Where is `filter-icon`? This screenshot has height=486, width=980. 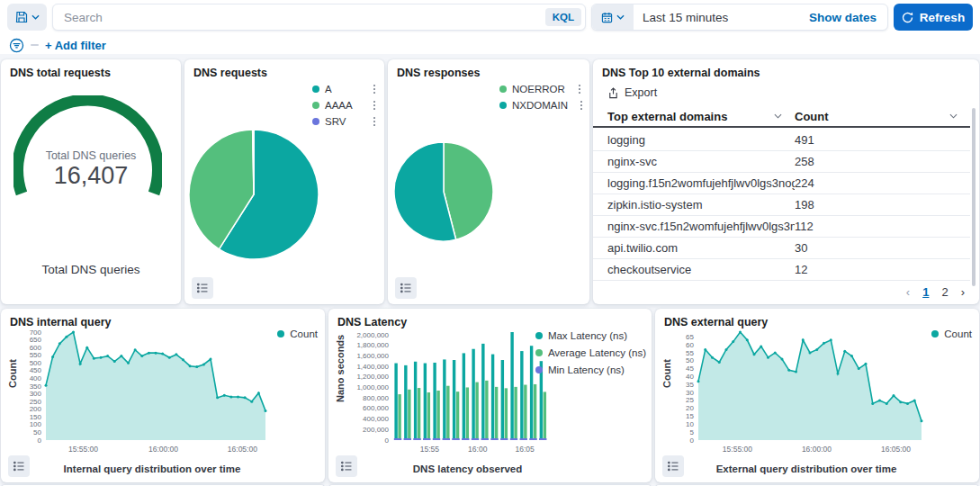 filter-icon is located at coordinates (16, 45).